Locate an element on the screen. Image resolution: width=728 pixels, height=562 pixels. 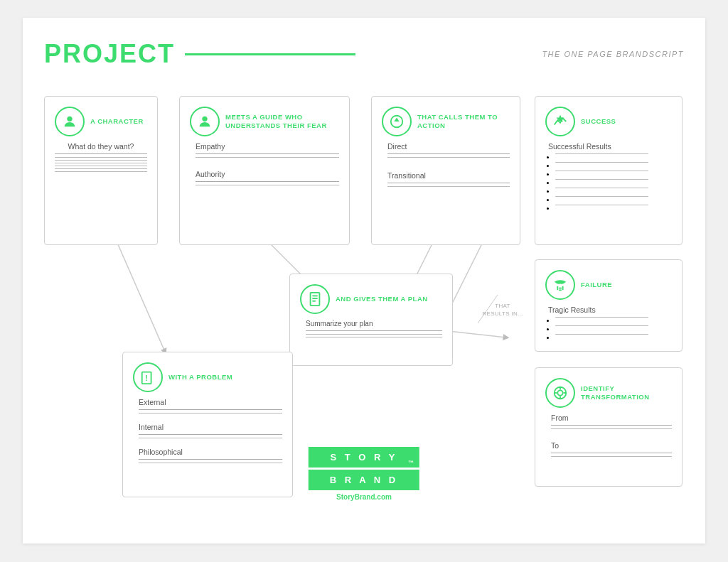
character-question: What do they want? is located at coordinates (101, 146).